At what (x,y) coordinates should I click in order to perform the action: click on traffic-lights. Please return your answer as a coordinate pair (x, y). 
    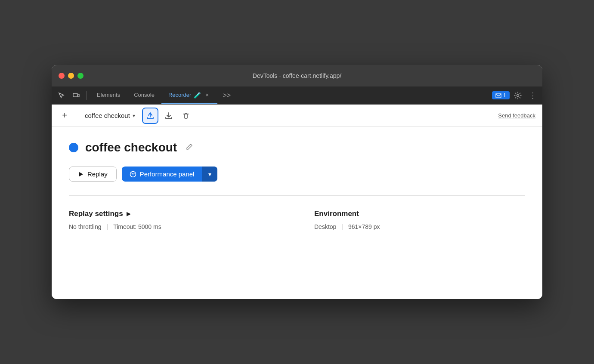
    Looking at the image, I should click on (71, 76).